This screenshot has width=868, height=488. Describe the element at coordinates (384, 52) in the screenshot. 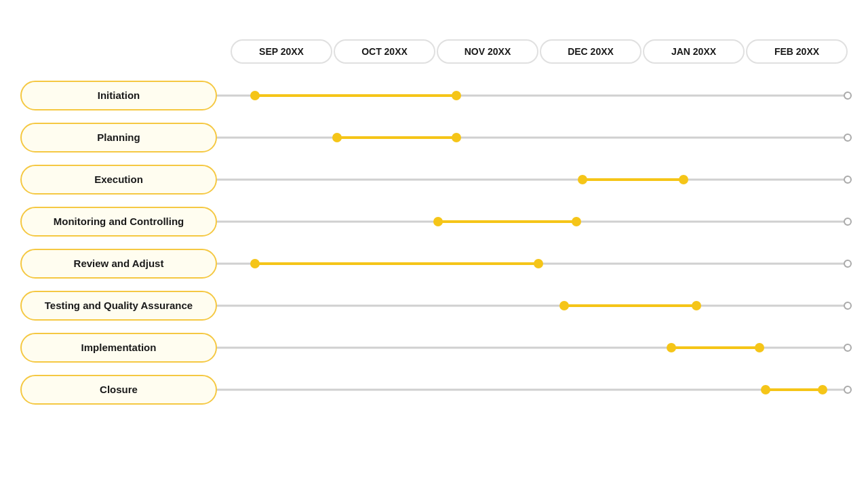

I see `month-badge: OCT 20XX` at that location.